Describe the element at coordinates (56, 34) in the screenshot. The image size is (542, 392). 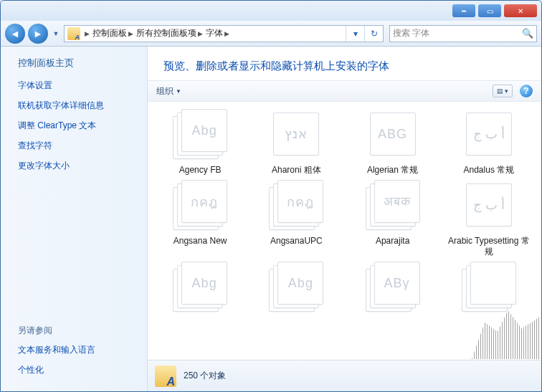
I see `nav-history-dropdown: ▼` at that location.